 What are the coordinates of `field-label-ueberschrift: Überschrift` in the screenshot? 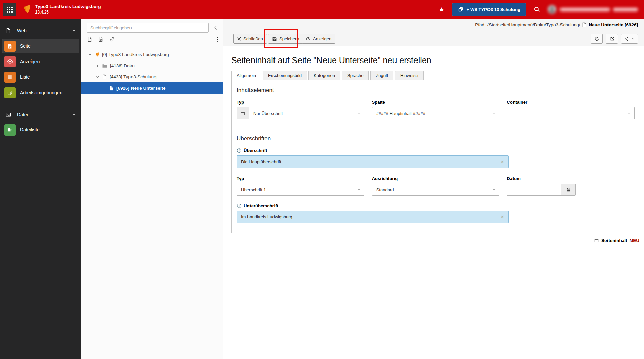 It's located at (435, 151).